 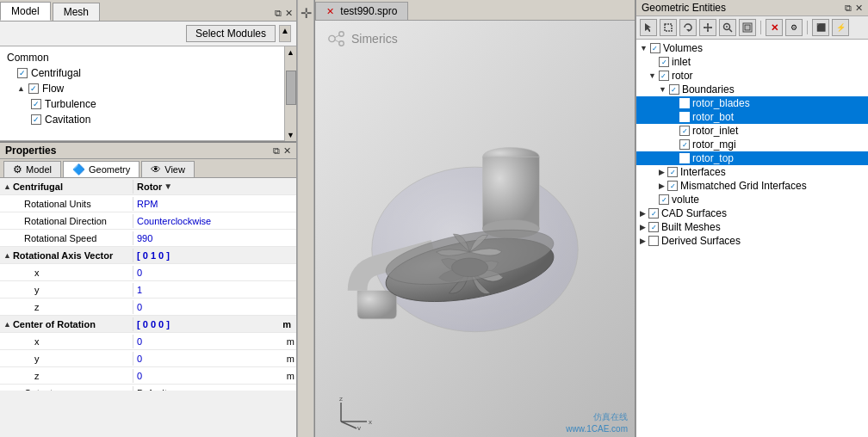 What do you see at coordinates (848, 9) in the screenshot?
I see `geo-float-button: ⧉` at bounding box center [848, 9].